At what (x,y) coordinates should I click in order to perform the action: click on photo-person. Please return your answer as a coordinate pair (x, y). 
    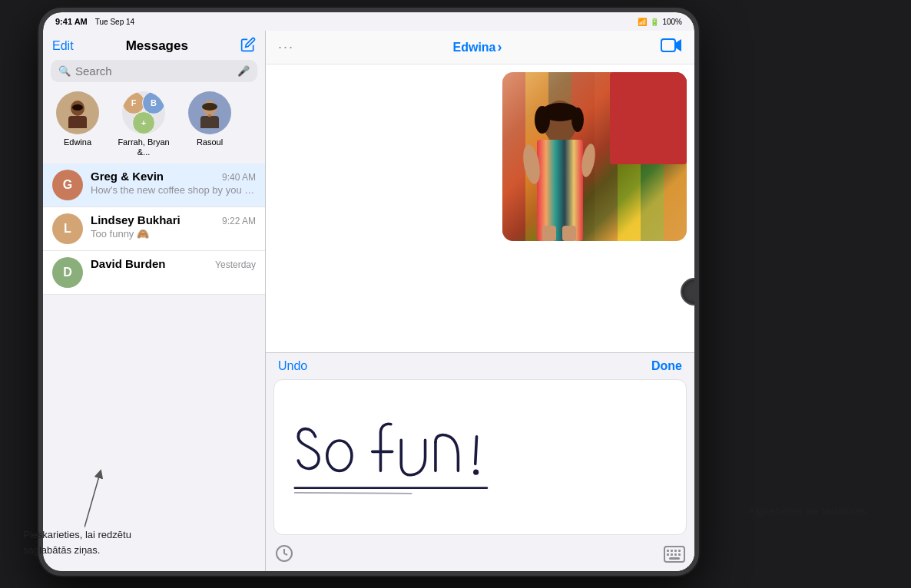
    Looking at the image, I should click on (560, 168).